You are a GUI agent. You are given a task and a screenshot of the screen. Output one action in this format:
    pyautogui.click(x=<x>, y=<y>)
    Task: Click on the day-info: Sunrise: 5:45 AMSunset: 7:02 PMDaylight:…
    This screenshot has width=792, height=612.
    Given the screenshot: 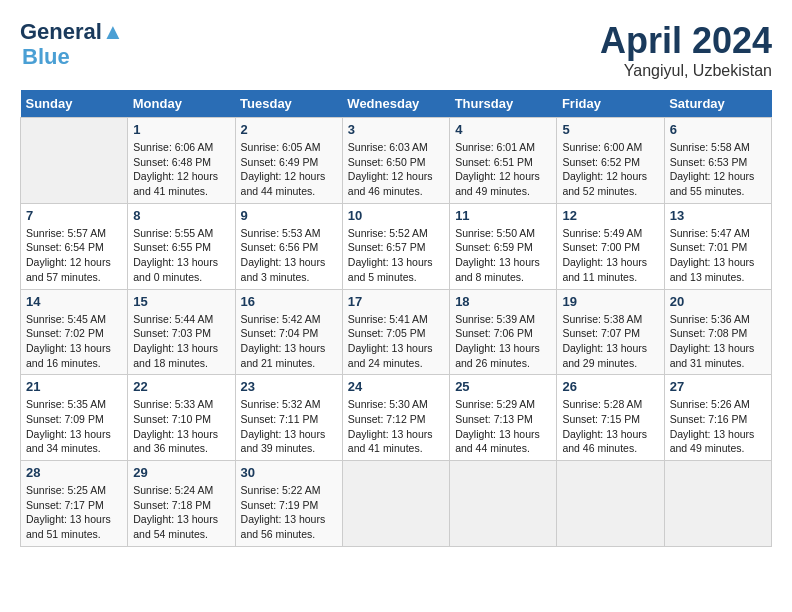 What is the action you would take?
    pyautogui.click(x=74, y=342)
    